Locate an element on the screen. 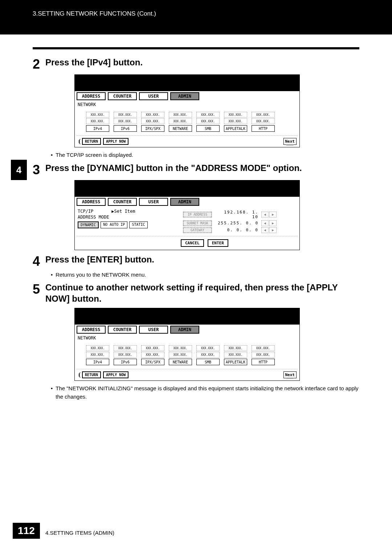 This screenshot has height=554, width=392. bullet-step5: • The "NETWORK INITIALIZING" message is … is located at coordinates (196, 393).